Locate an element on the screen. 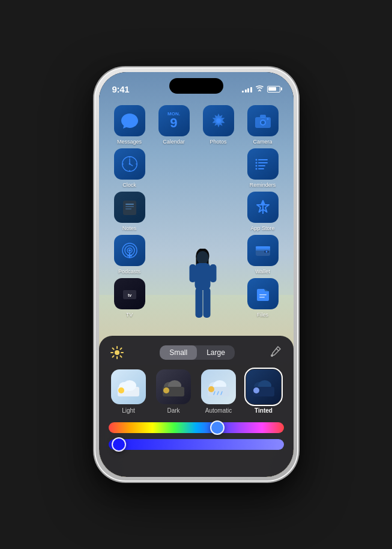 This screenshot has height=549, width=392. variant-dark-label: Dark is located at coordinates (173, 411).